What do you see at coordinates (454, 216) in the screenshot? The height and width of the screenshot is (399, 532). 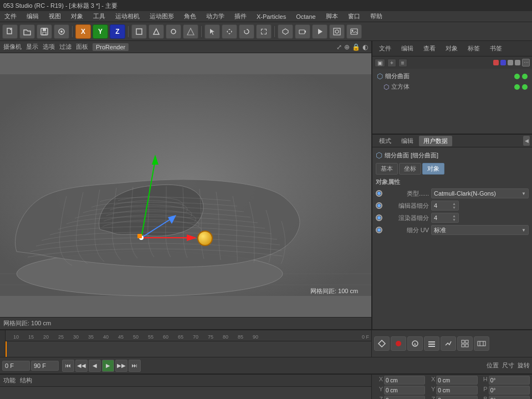 I see `spinner-up-render: ▲` at bounding box center [454, 216].